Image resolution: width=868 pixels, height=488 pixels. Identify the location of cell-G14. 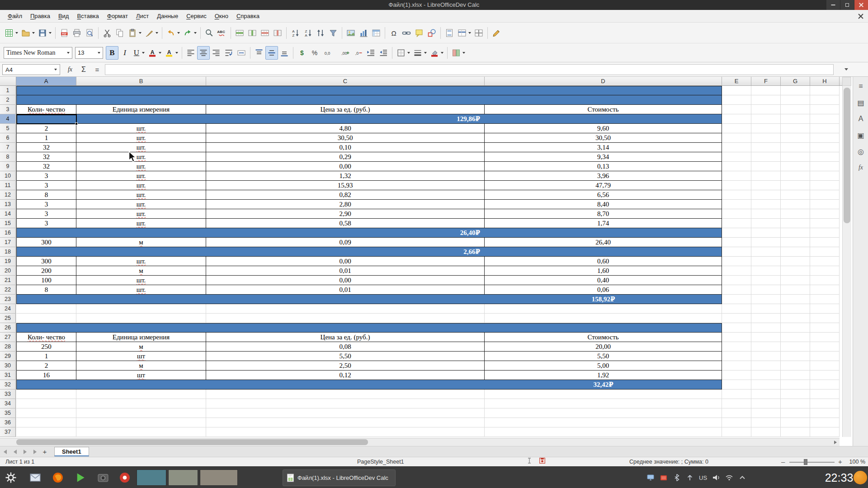
(796, 214).